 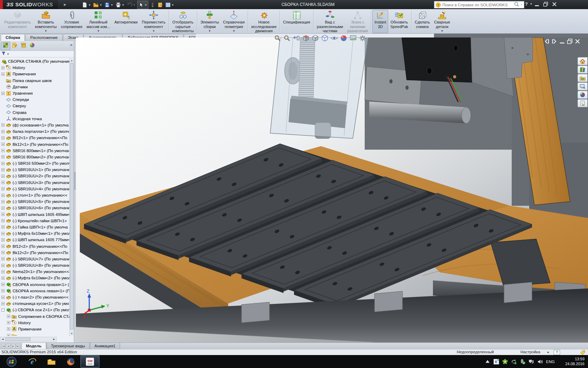 I want to click on status-expand-icon: ▲, so click(x=548, y=352).